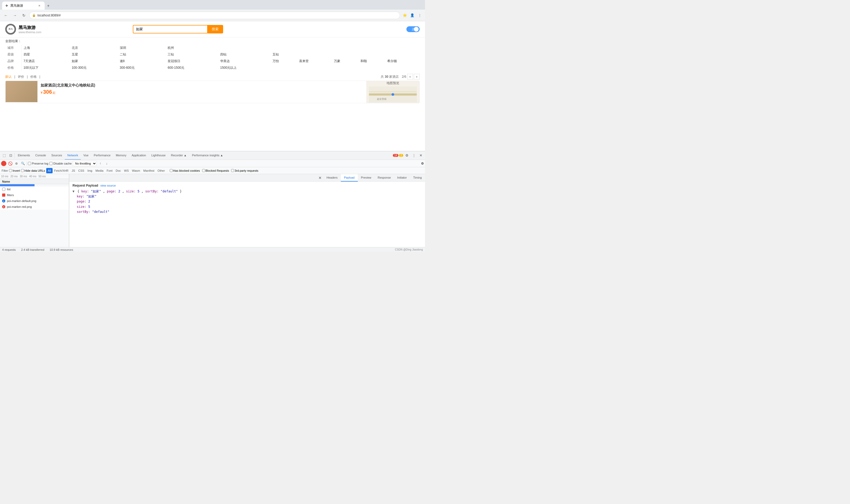 The width and height of the screenshot is (850, 504). I want to click on devtools-settings-icon: ⚙, so click(407, 156).